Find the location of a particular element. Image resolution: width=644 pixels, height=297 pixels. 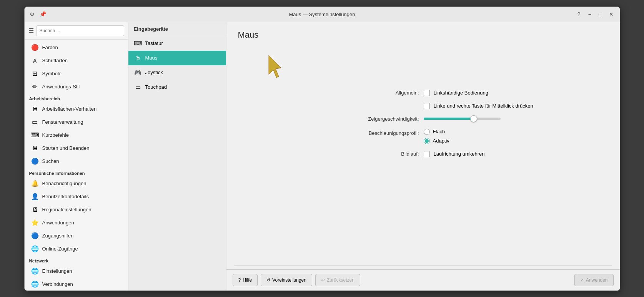

online-zugaenge-icon: 🌐 is located at coordinates (35, 249).